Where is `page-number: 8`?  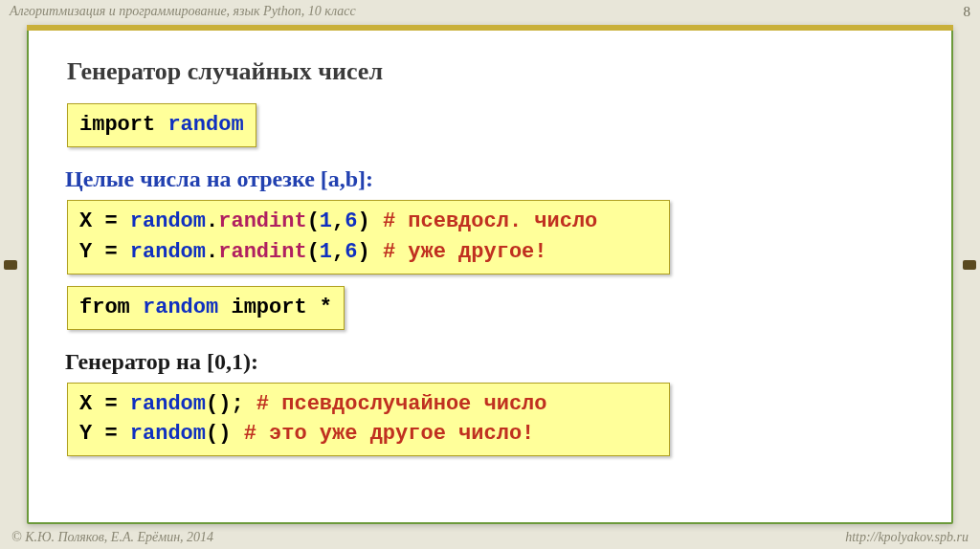
page-number: 8 is located at coordinates (968, 11).